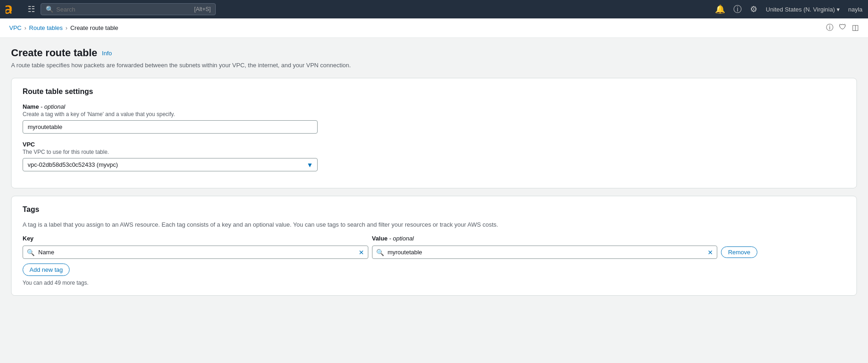 This screenshot has width=868, height=363. I want to click on search-shortcut: [Alt+S], so click(202, 9).